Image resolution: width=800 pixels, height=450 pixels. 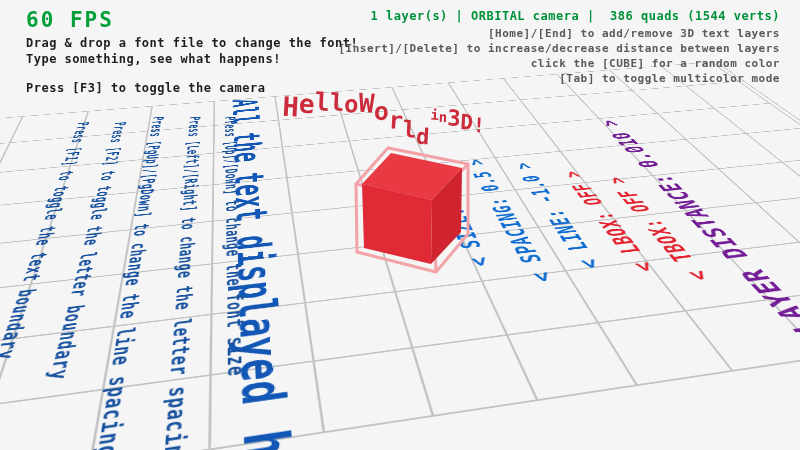 What do you see at coordinates (146, 88) in the screenshot?
I see `hint-toggle-camera: Press [F3] to toggle the camera` at bounding box center [146, 88].